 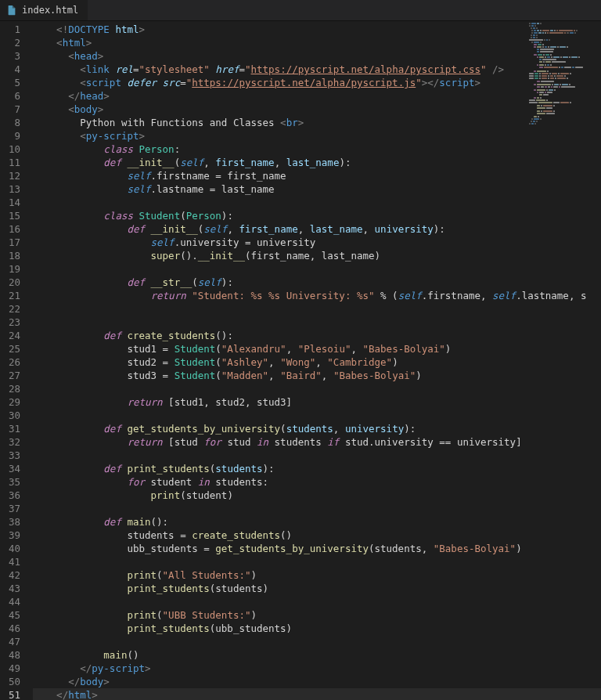 What do you see at coordinates (317, 122) in the screenshot?
I see `code-line: Python with Functions and Classes <br>` at bounding box center [317, 122].